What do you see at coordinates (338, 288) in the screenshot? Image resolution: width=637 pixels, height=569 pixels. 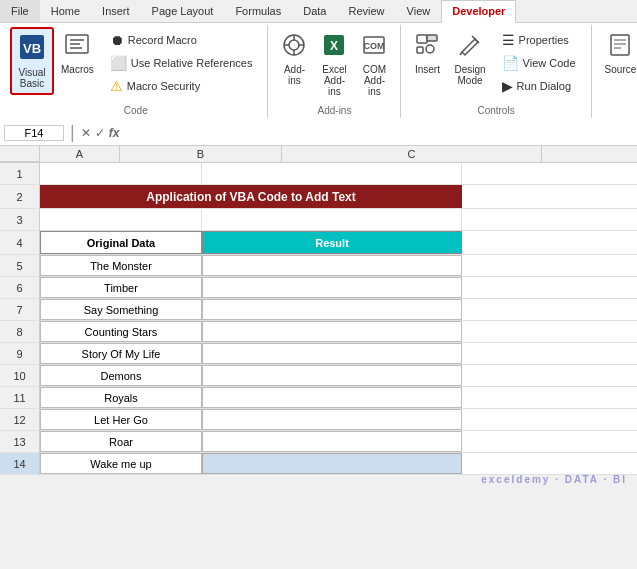 I see `table-row: Timber` at bounding box center [338, 288].